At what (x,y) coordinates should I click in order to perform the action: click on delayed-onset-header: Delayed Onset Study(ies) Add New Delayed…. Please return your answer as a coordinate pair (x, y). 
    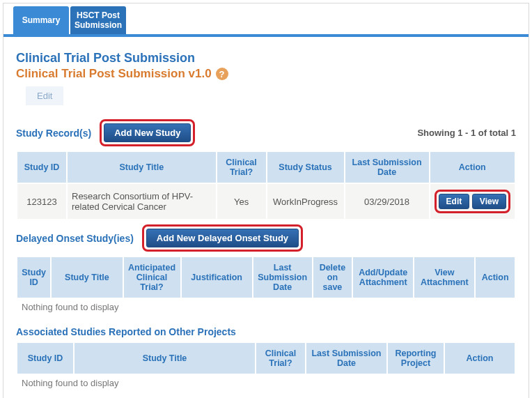
    Looking at the image, I should click on (266, 238).